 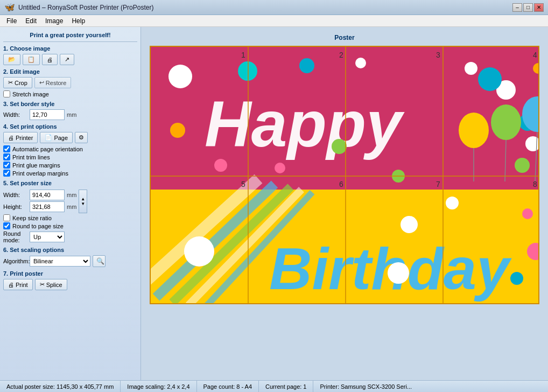 I want to click on section-poster-size-title: 5. Set poster size, so click(x=70, y=183).